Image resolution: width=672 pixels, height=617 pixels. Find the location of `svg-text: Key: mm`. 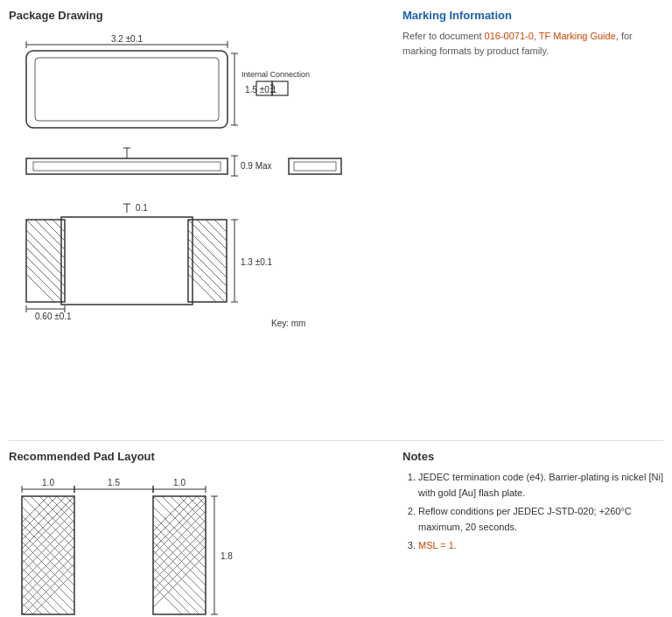

svg-text: Key: mm is located at coordinates (289, 324).